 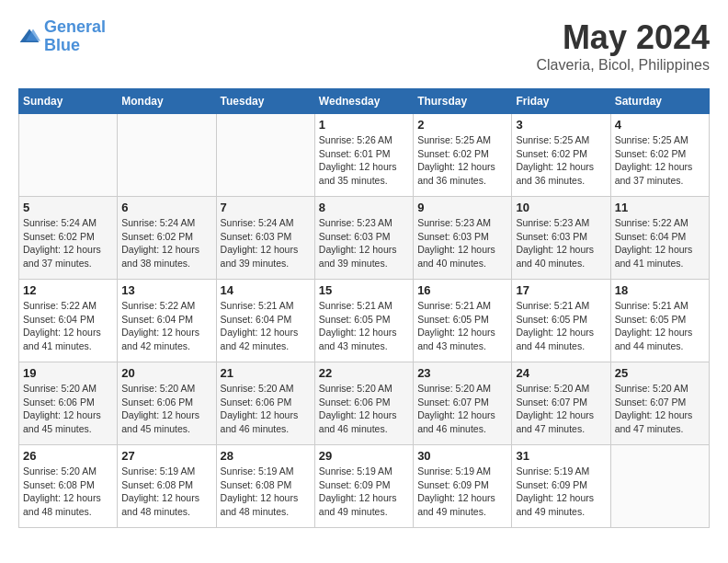 I want to click on calendar-cell: 25 Sunrise: 5:20 AMSunset: 6:07 PMDaylig…, so click(x=660, y=404).